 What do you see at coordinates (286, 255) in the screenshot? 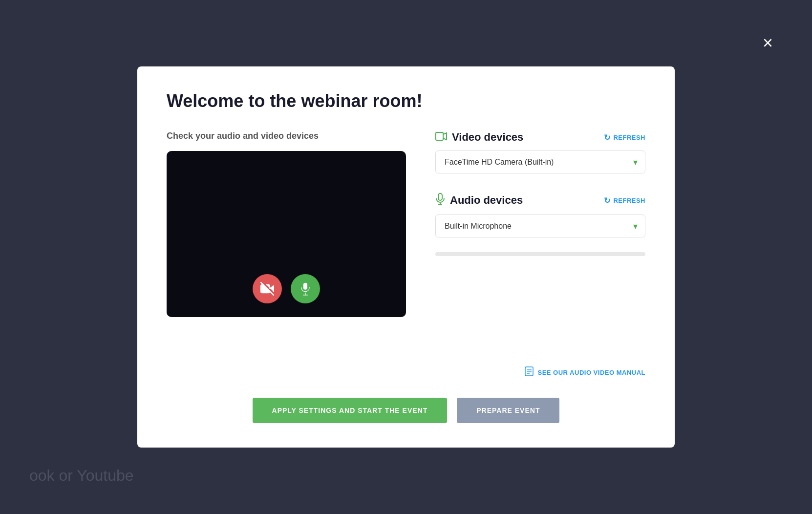
I see `left-column: Check your audio and video devices` at bounding box center [286, 255].